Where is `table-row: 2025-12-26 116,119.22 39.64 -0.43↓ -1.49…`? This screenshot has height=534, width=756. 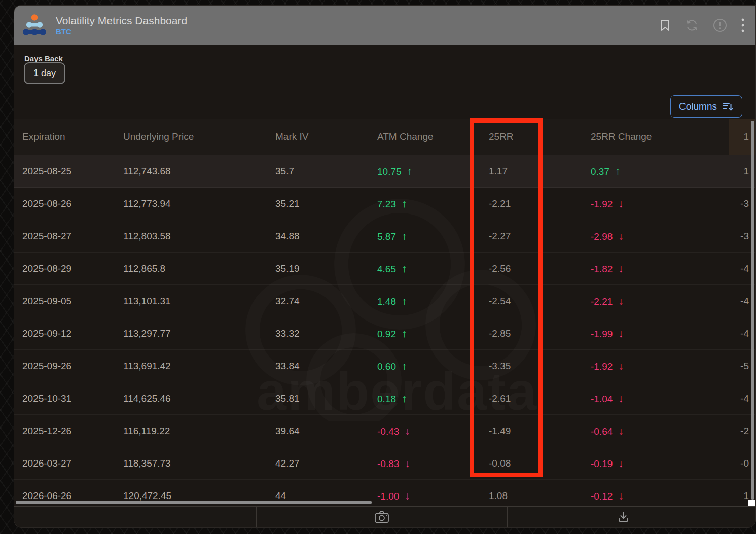 table-row: 2025-12-26 116,119.22 39.64 -0.43↓ -1.49… is located at coordinates (385, 431).